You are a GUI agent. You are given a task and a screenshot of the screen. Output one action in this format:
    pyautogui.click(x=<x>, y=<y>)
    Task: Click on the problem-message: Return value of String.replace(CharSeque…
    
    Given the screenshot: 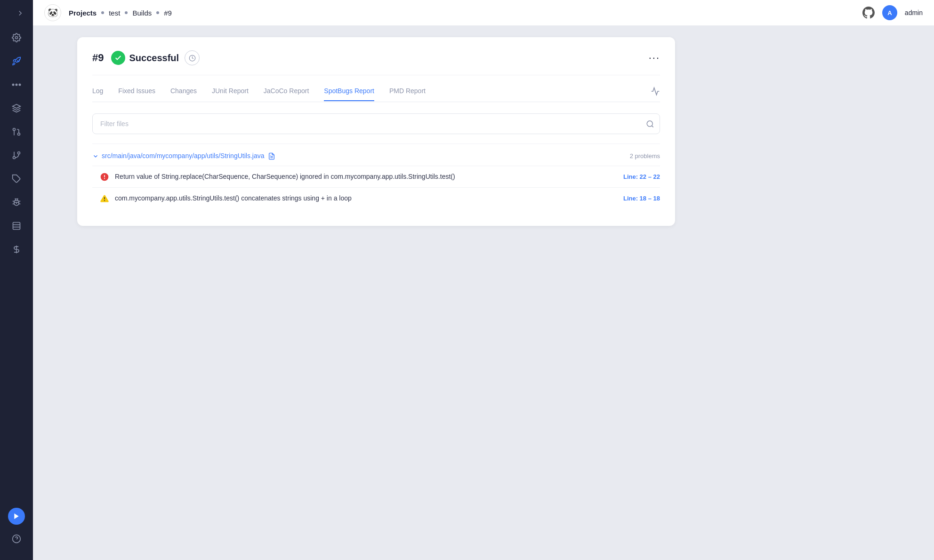 What is the action you would take?
    pyautogui.click(x=365, y=177)
    